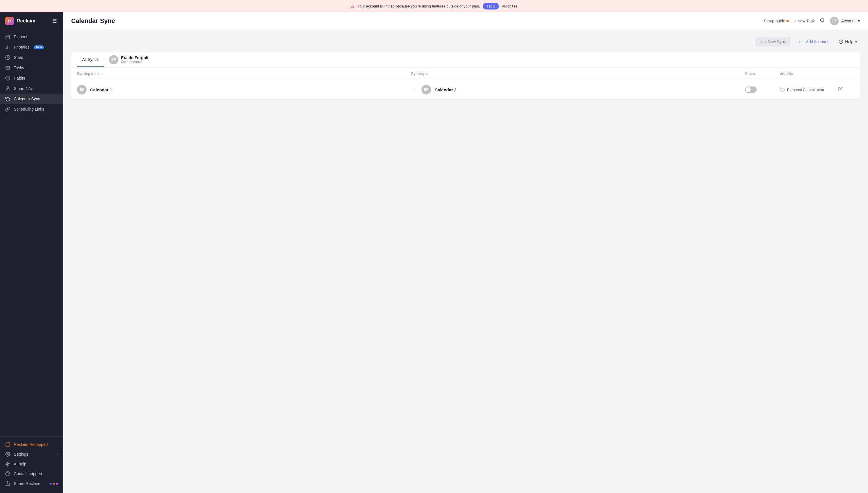 The image size is (868, 493). Describe the element at coordinates (32, 454) in the screenshot. I see `sidebar-item-settings: Settings ›` at that location.